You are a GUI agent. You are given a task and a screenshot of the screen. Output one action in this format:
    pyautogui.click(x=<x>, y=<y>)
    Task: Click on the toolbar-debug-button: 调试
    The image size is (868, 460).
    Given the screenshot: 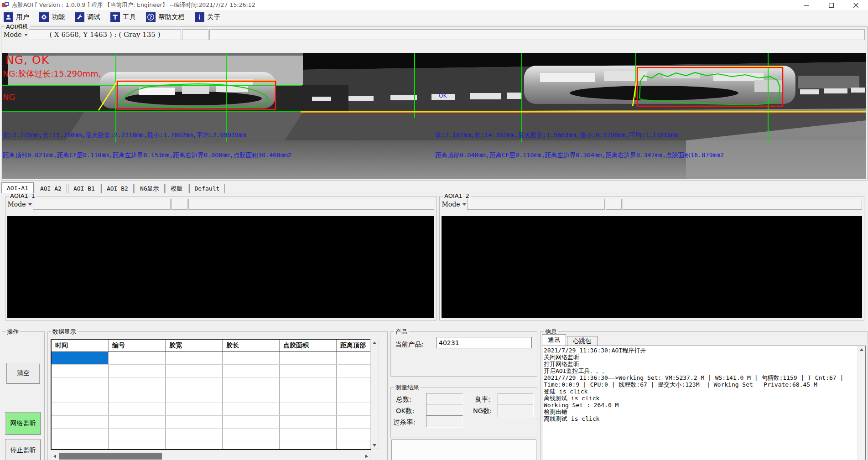 What is the action you would take?
    pyautogui.click(x=88, y=17)
    